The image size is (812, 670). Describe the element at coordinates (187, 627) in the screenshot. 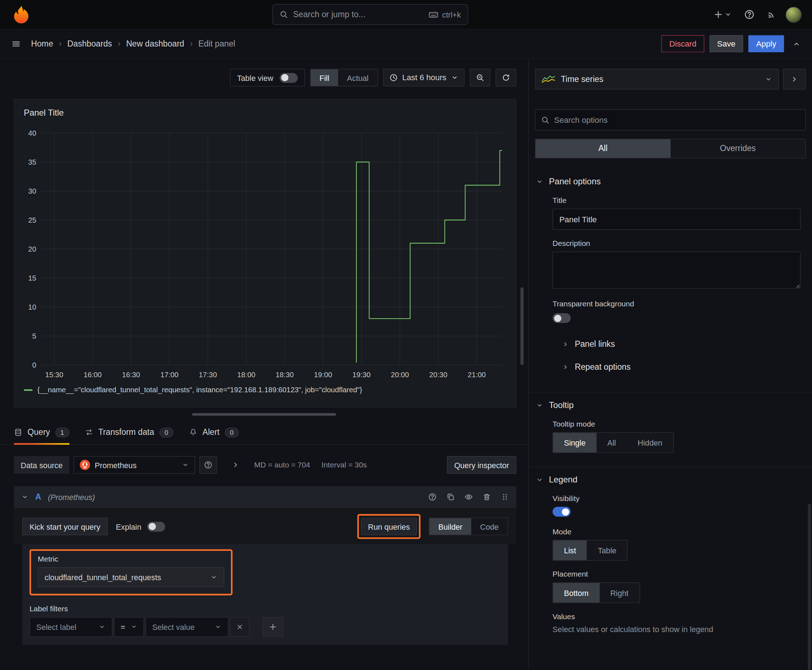

I see `select-value-dropdown: Select value` at that location.